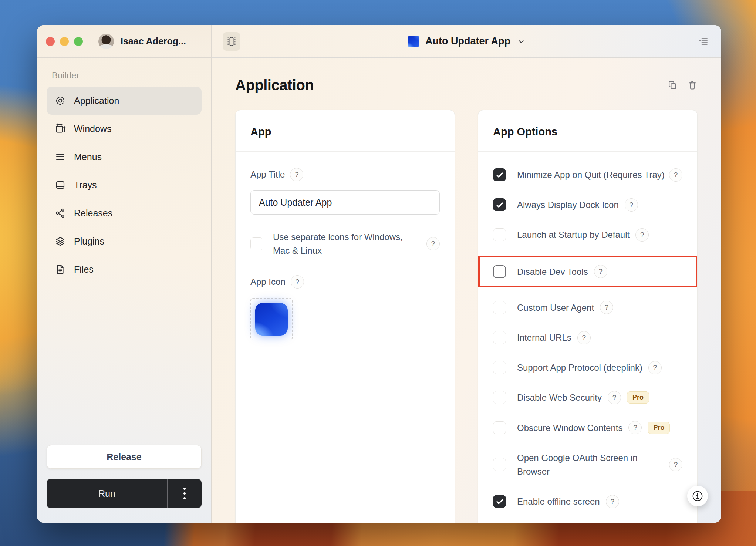  I want to click on user-account: Isaac Aderog..., so click(142, 41).